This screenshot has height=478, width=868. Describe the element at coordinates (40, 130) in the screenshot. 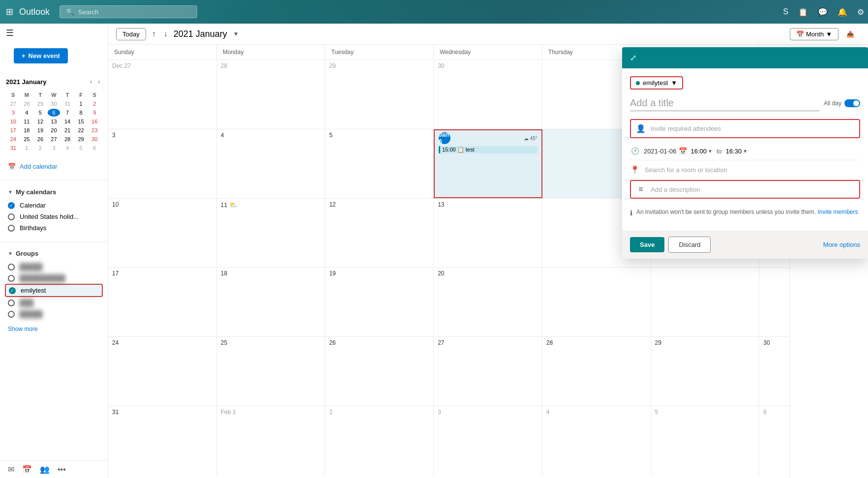

I see `mini-cal-day: 19` at that location.